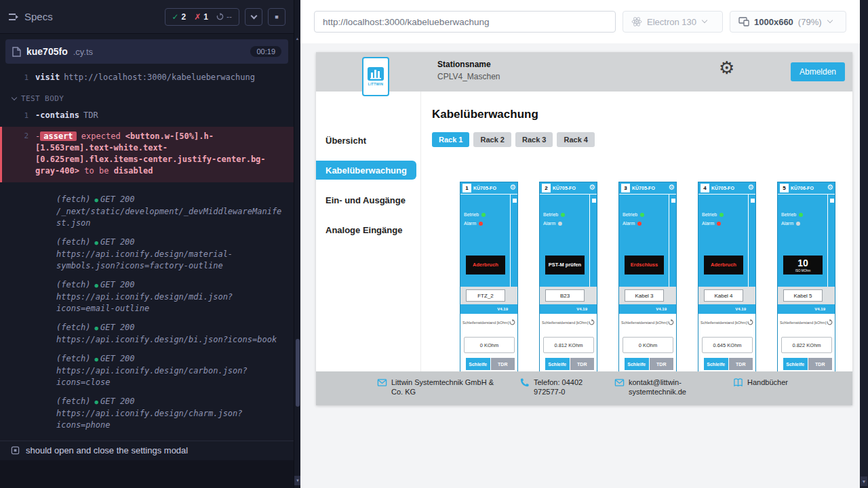 The width and height of the screenshot is (868, 488). Describe the element at coordinates (803, 296) in the screenshot. I see `cable-name-field: Kabel 5` at that location.